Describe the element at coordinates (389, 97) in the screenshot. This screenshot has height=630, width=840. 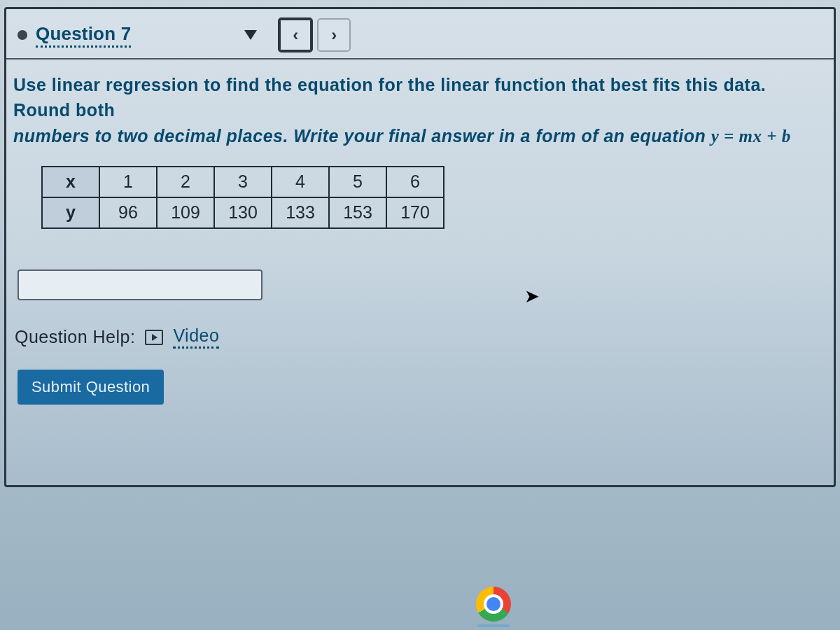
I see `prompt-line-1: Use linear regression to find the equati…` at that location.